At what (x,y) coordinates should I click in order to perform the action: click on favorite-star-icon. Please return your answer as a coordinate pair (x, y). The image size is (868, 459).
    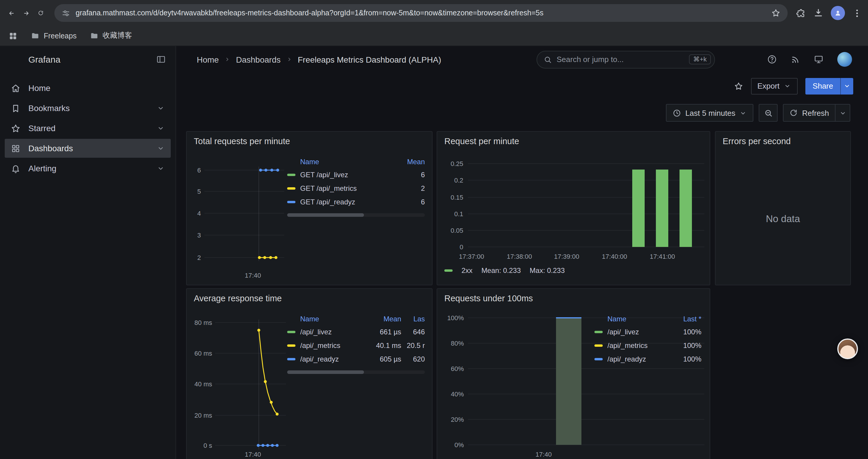
    Looking at the image, I should click on (738, 86).